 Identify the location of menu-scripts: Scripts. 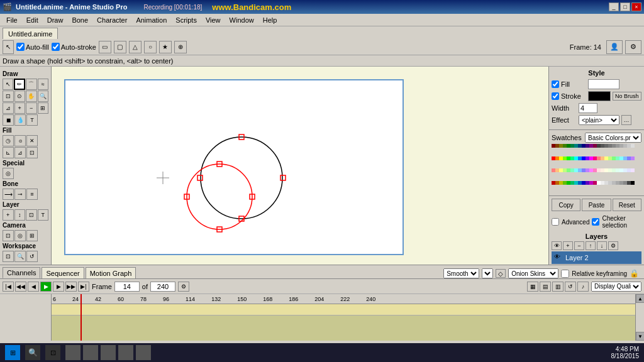
(186, 20).